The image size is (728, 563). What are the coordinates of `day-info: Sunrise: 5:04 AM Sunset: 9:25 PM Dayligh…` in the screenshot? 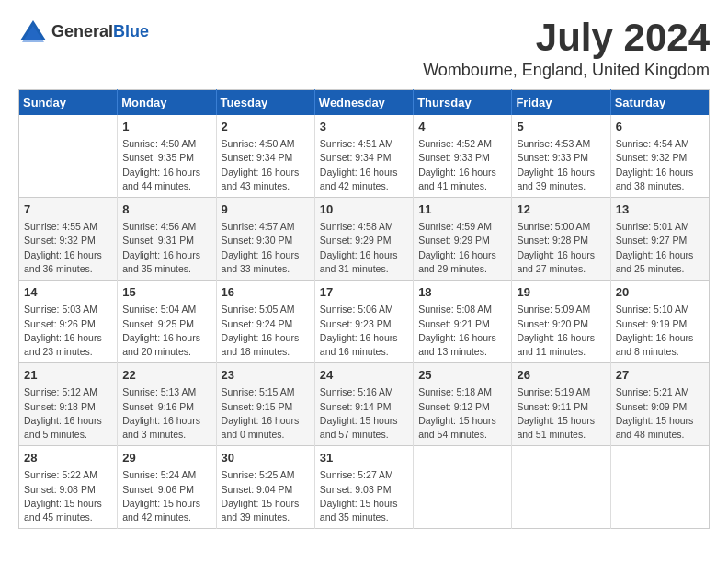 It's located at (166, 331).